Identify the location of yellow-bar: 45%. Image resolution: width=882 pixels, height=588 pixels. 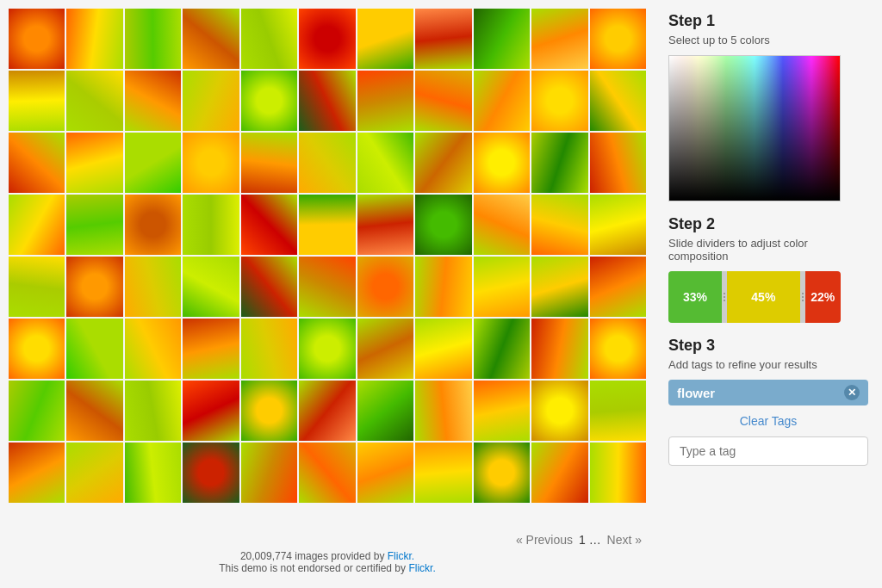
(763, 297).